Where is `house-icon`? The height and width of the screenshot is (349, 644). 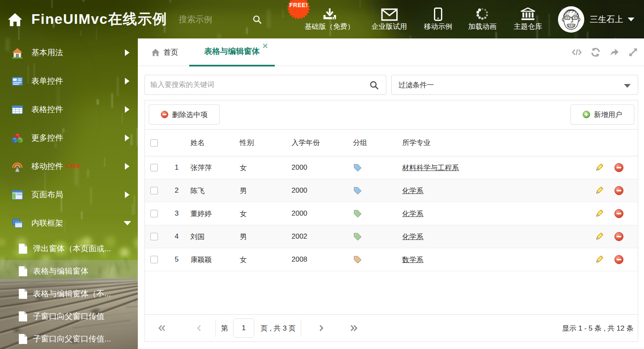
house-icon is located at coordinates (18, 53).